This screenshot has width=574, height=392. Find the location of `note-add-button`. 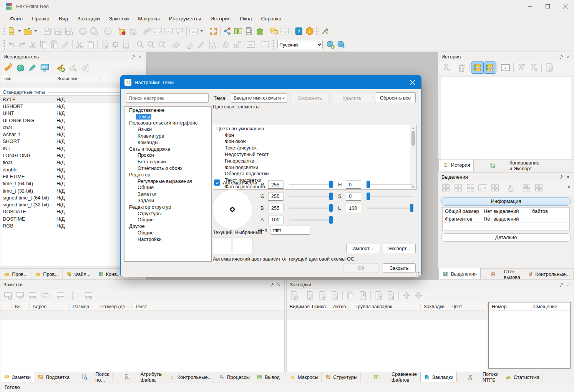

note-add-button is located at coordinates (8, 296).